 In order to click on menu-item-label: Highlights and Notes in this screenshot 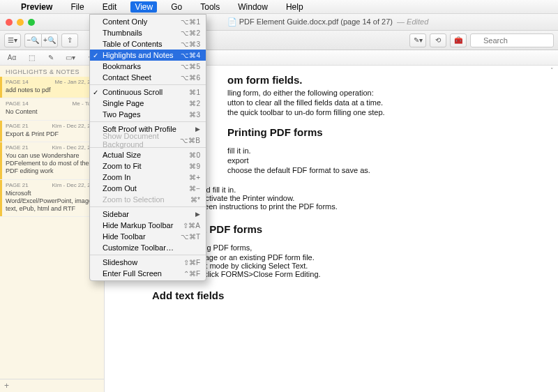, I will do `click(138, 55)`.